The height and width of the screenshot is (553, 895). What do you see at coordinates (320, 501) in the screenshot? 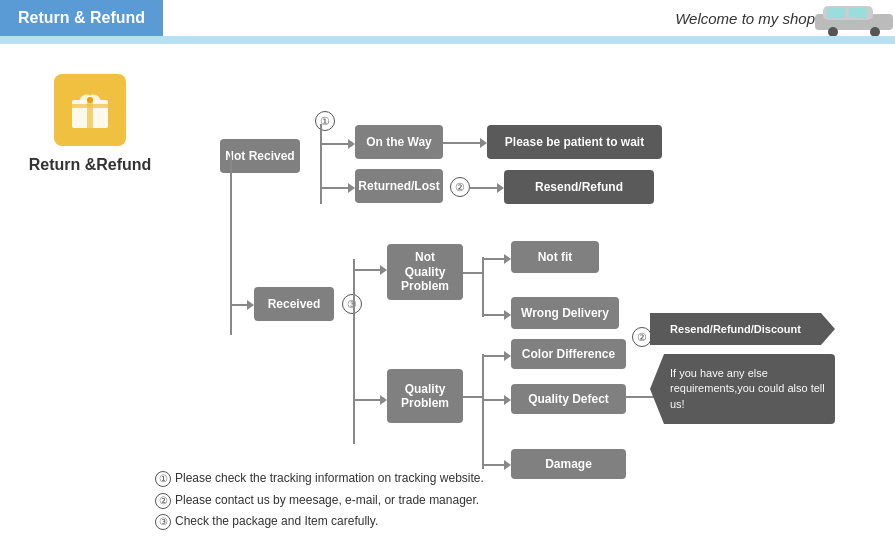
I see `note-2: ② Please contact us by meesage, e-mail, …` at bounding box center [320, 501].